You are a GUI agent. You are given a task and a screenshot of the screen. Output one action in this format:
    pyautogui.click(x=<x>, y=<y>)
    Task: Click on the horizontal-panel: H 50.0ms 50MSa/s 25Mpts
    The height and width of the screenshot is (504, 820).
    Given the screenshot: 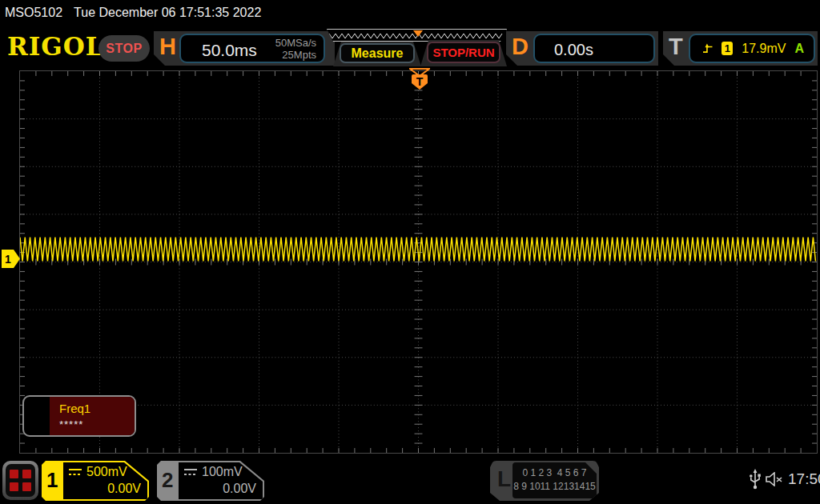 What is the action you would take?
    pyautogui.click(x=244, y=48)
    